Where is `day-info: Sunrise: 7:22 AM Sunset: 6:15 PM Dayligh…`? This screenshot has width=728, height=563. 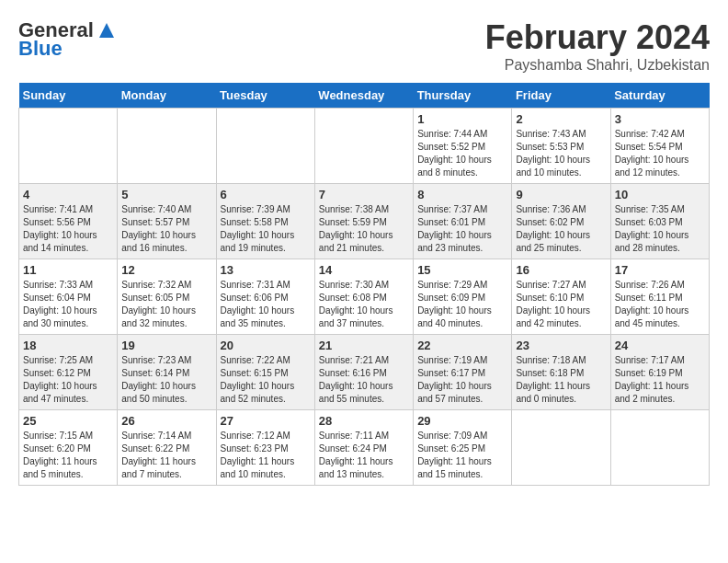
day-info: Sunrise: 7:22 AM Sunset: 6:15 PM Dayligh… is located at coordinates (266, 380).